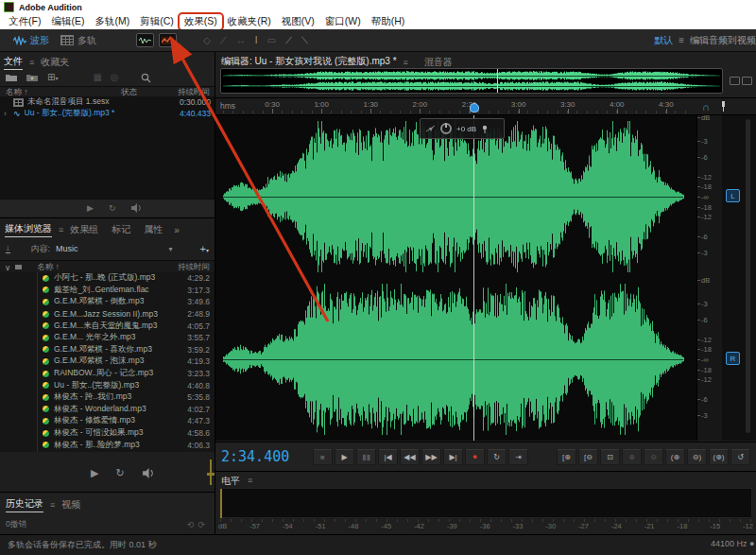  Describe the element at coordinates (194, 268) in the screenshot. I see `media-col-duration: 持续时间` at that location.